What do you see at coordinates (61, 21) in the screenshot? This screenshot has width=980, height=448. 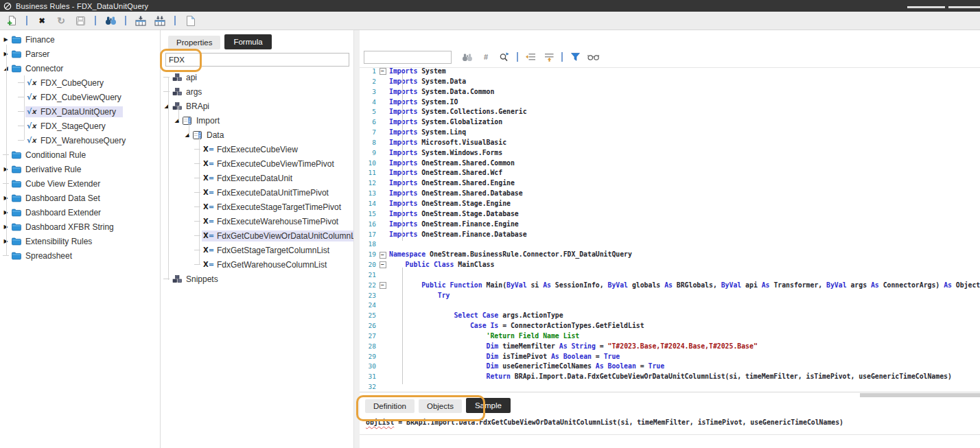 I see `refresh-button: ↻` at bounding box center [61, 21].